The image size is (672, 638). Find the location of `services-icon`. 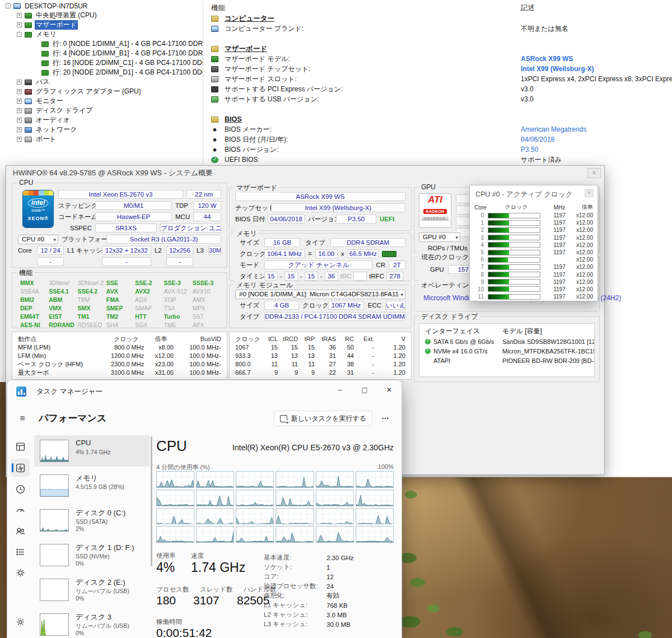

services-icon is located at coordinates (20, 572).